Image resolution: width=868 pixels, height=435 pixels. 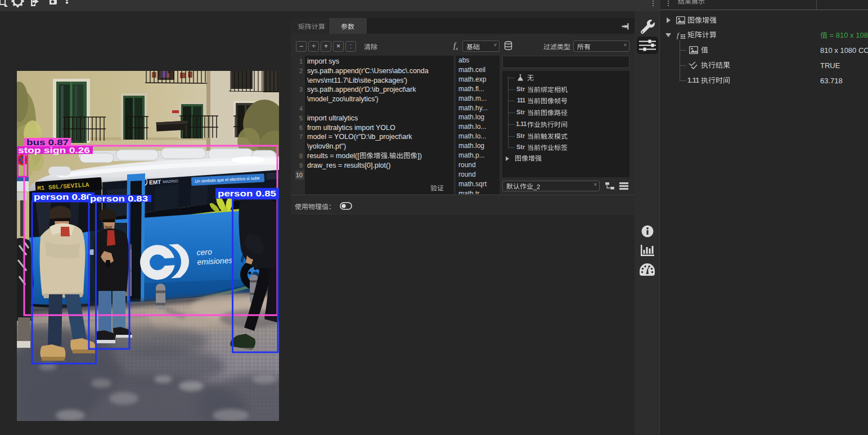 I want to click on svg-text: EMT, so click(x=155, y=182).